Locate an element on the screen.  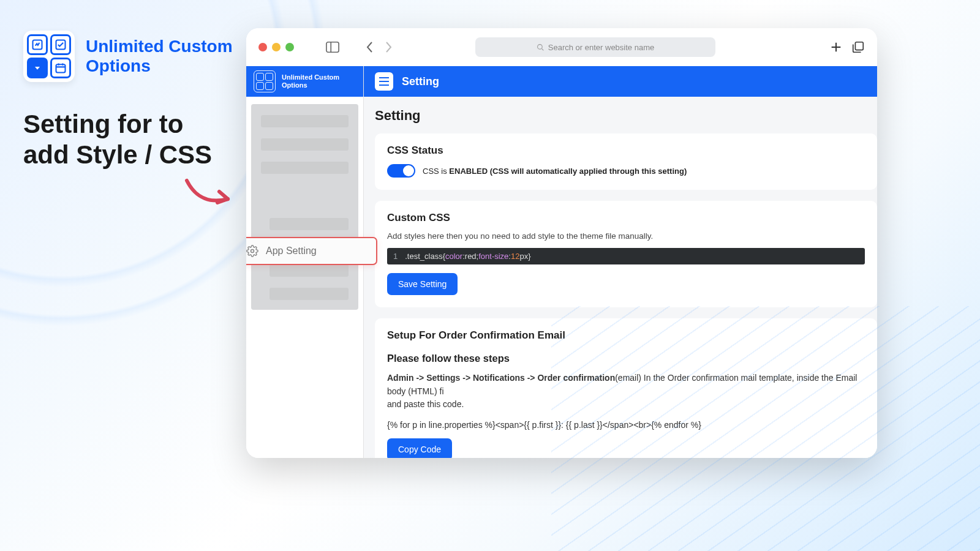
new-tab-button is located at coordinates (836, 47).